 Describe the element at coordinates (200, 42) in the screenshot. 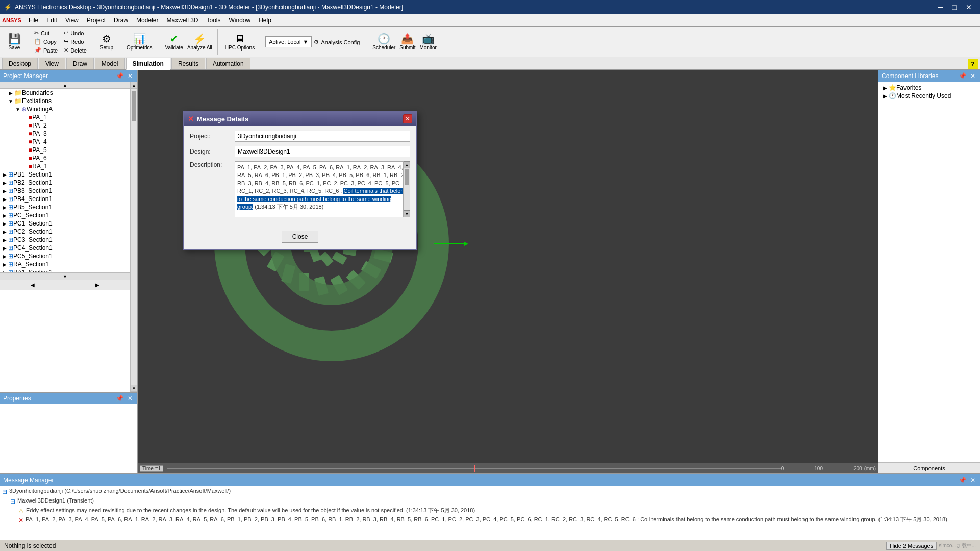

I see `analyze-all-button: ⚡ Analyze All` at that location.